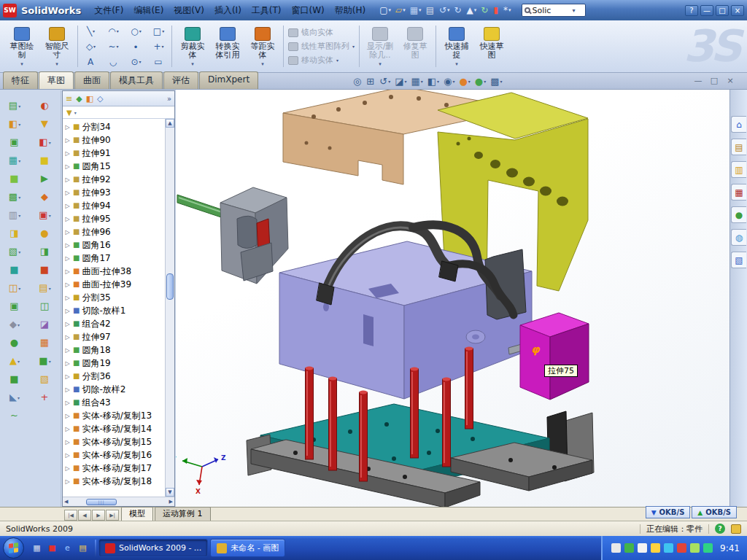 The width and height of the screenshot is (747, 560). What do you see at coordinates (738, 192) in the screenshot?
I see `task-pane-tab: ▦` at bounding box center [738, 192].